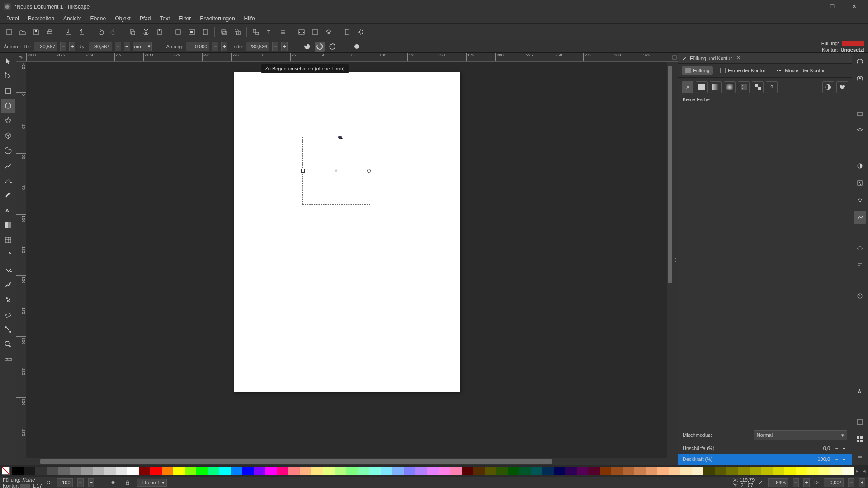 Image resolution: width=868 pixels, height=488 pixels. What do you see at coordinates (127, 47) in the screenshot?
I see `ry-plus: +` at bounding box center [127, 47].